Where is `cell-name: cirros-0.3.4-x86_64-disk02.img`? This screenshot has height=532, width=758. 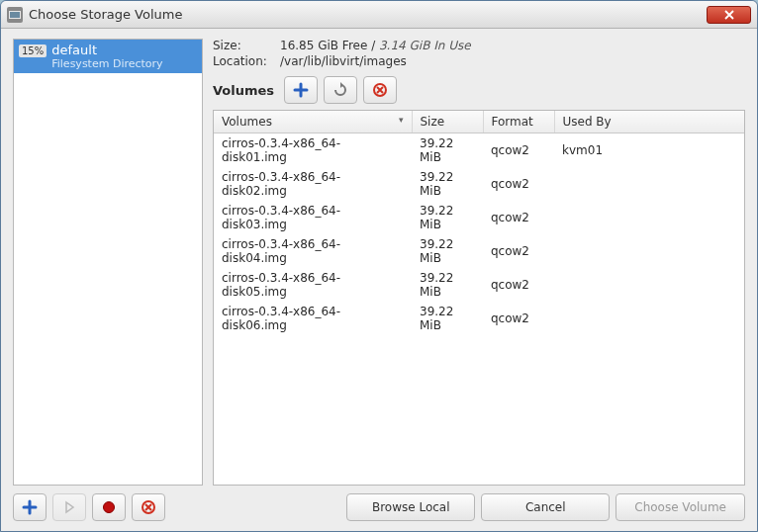 cell-name: cirros-0.3.4-x86_64-disk02.img is located at coordinates (313, 184).